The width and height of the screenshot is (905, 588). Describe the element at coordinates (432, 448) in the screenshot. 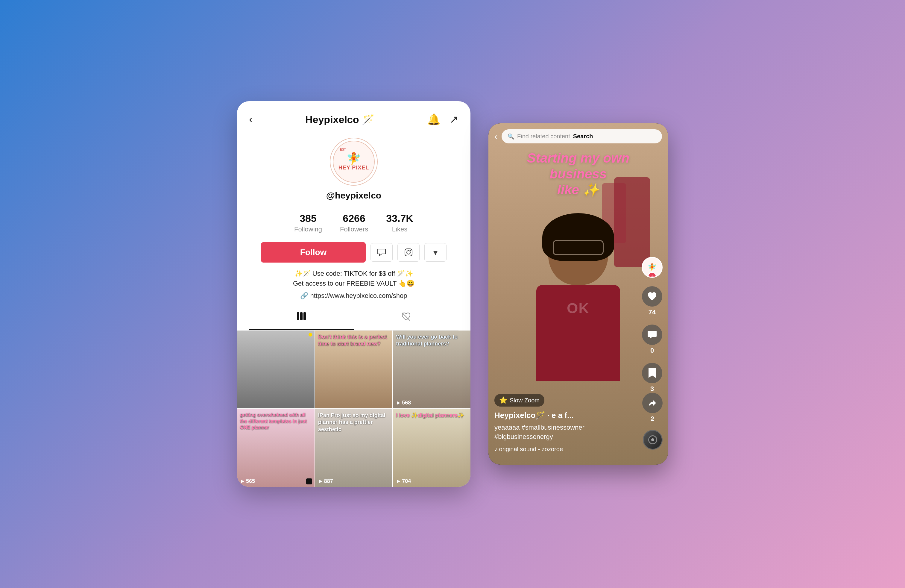

I see `video-thumb-6: I love ✨digital planners✨ 704` at that location.